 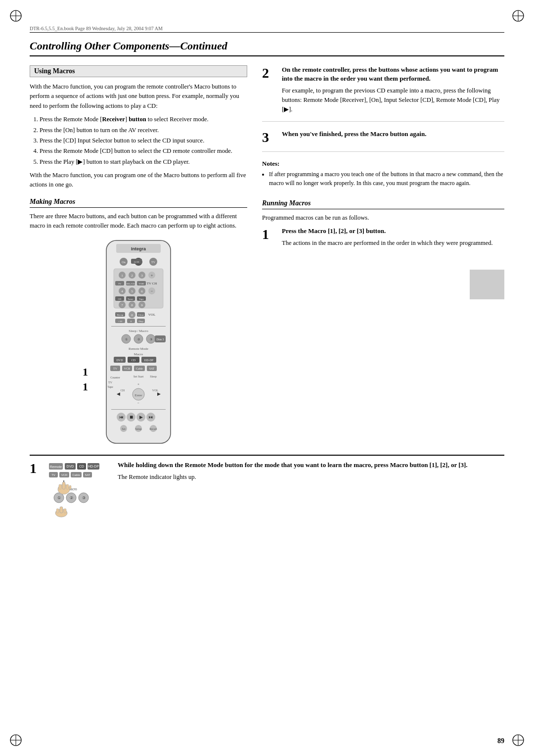 I want to click on making-macros-body: There are three Macro buttons, and each …, so click(x=138, y=222).